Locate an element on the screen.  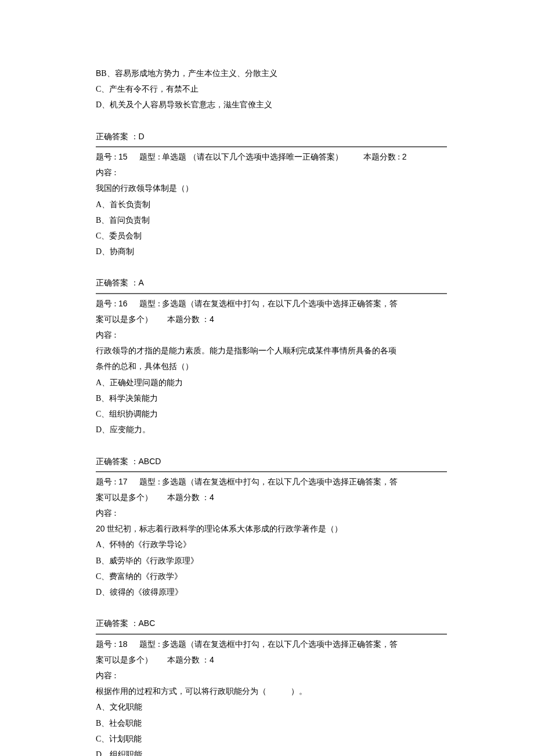
option-d: D、应变能力。 is located at coordinates (272, 429).